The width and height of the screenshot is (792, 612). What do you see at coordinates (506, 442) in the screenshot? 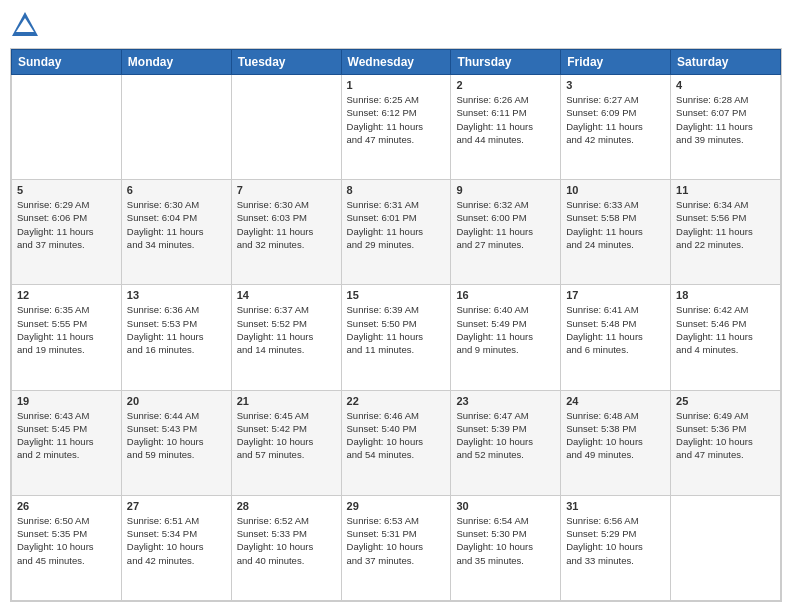
I see `day-cell: 23Sunrise: 6:47 AM Sunset: 5:39 PM Dayli…` at bounding box center [506, 442].